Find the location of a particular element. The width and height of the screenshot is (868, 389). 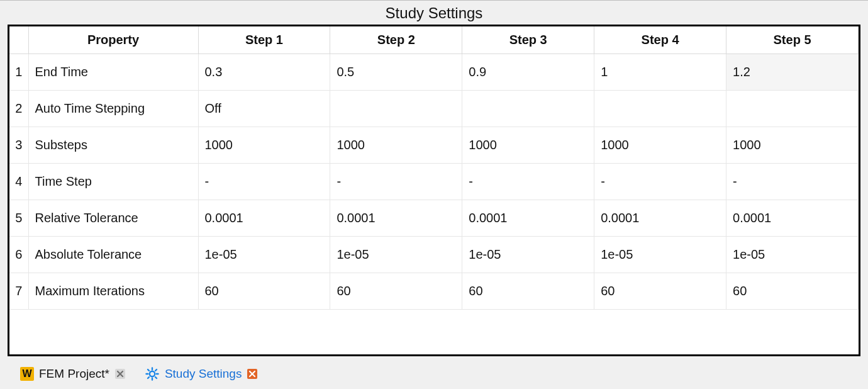

tab-strip: W FEM Project* Study Settings is located at coordinates (434, 375).